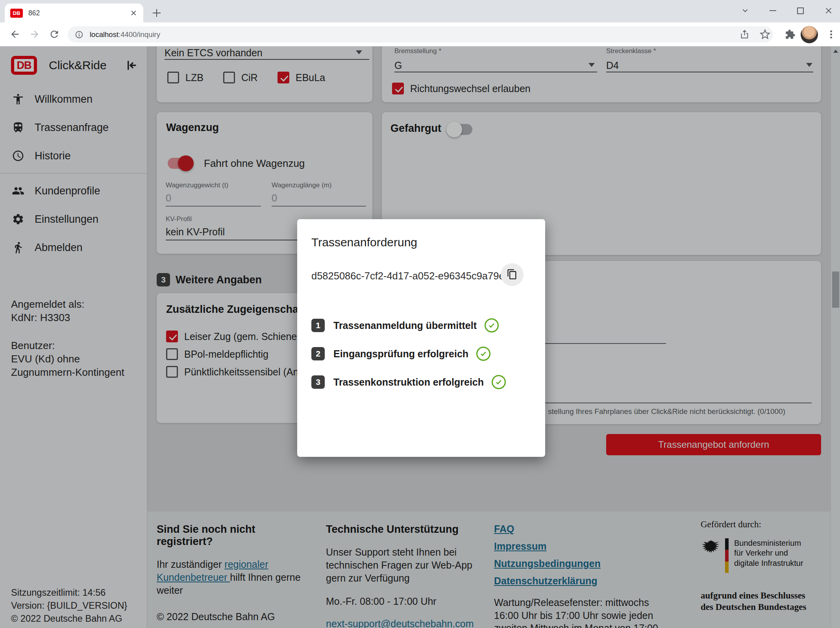  Describe the element at coordinates (79, 35) in the screenshot. I see `site-info-icon` at that location.